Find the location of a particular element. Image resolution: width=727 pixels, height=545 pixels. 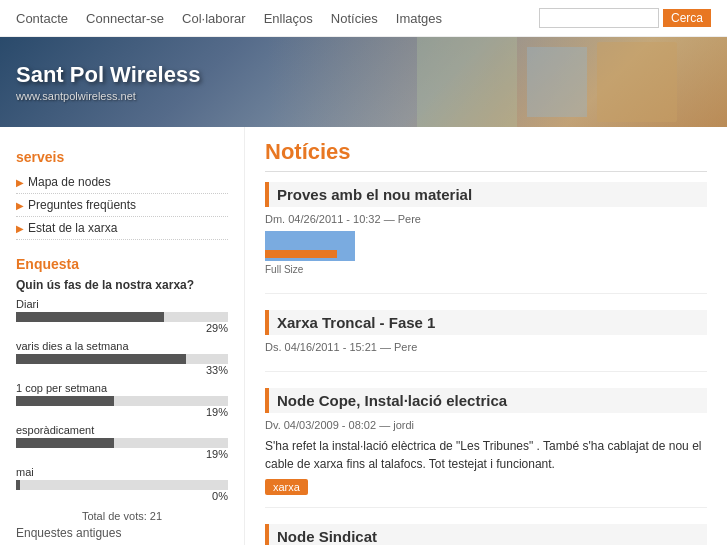

nav-link-imatges: Imatges is located at coordinates (419, 18).